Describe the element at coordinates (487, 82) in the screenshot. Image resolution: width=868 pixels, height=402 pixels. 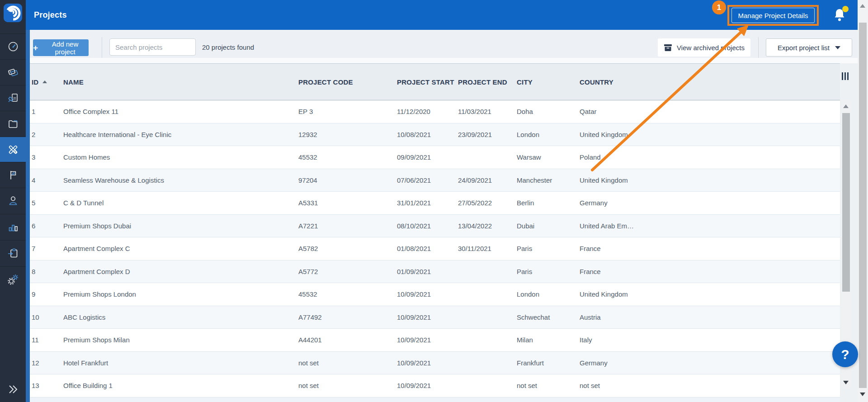
I see `column-header-project-end: PROJECT END` at that location.